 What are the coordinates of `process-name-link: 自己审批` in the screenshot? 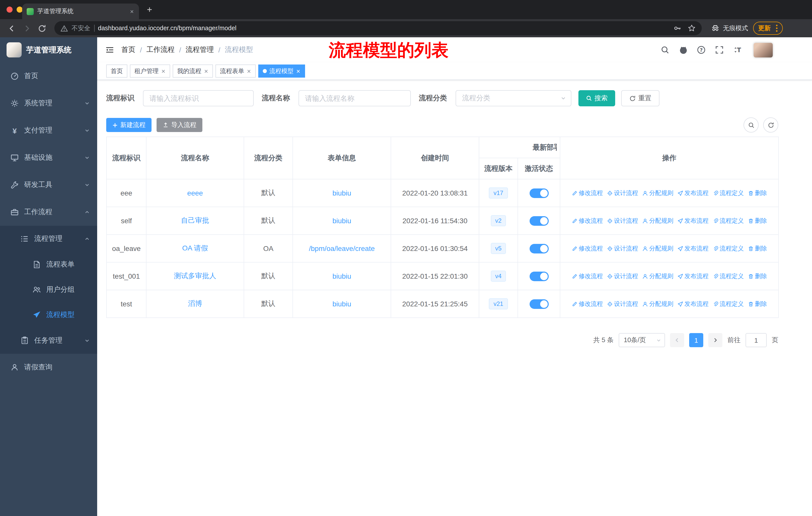 It's located at (195, 220).